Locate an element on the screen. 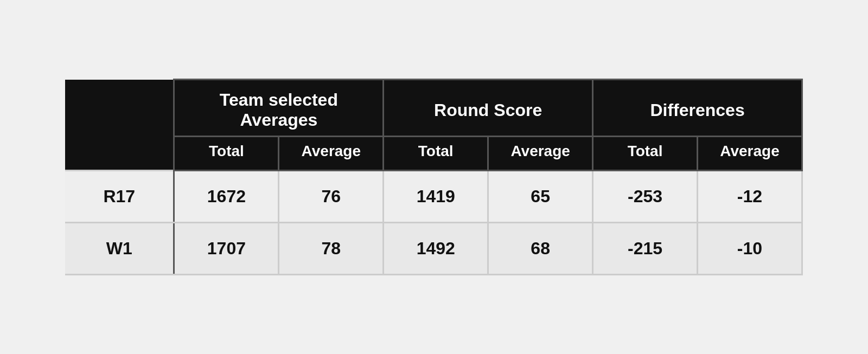 Image resolution: width=868 pixels, height=354 pixels. team-total-header: Total is located at coordinates (227, 154).